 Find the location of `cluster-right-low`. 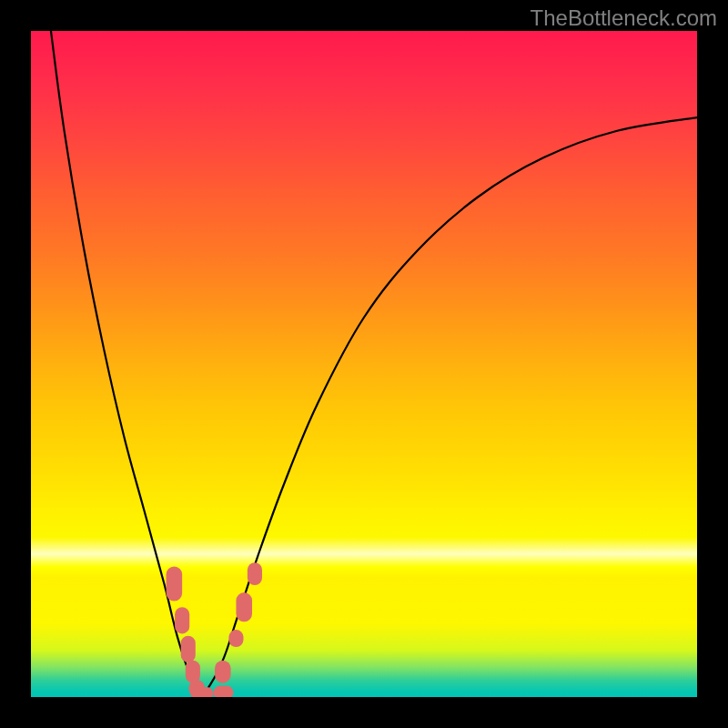

cluster-right-low is located at coordinates (223, 672).